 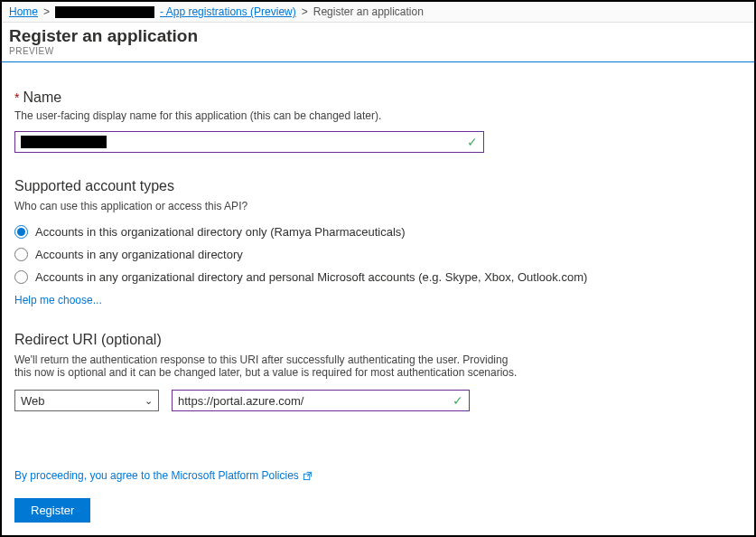 What do you see at coordinates (105, 13) in the screenshot?
I see `breadcrumb-redacted` at bounding box center [105, 13].